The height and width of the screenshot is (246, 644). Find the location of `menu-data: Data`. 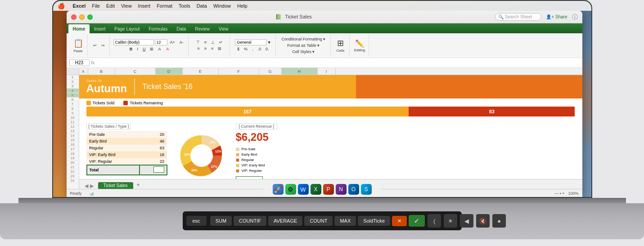

menu-data: Data is located at coordinates (202, 6).